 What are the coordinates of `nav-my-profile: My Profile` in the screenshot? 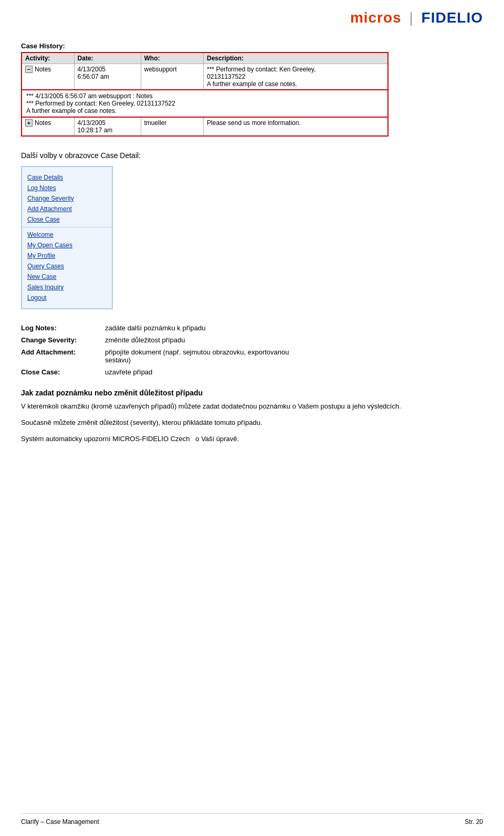 It's located at (67, 256).